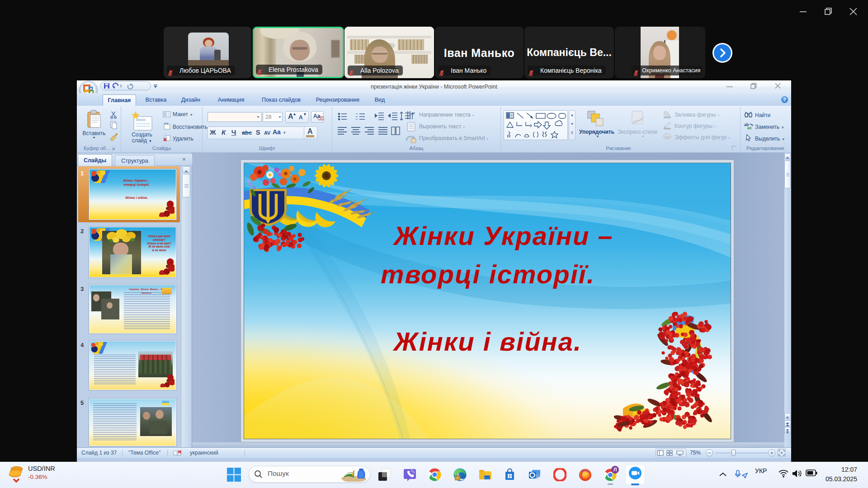 Image resolution: width=868 pixels, height=488 pixels. Describe the element at coordinates (750, 128) in the screenshot. I see `svg-text: ac` at that location.